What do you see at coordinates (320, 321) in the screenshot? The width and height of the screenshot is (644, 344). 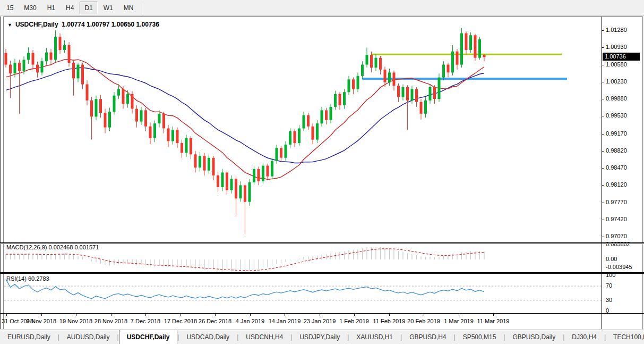 I see `time-tick-label: 23 Jan 2019` at bounding box center [320, 321].